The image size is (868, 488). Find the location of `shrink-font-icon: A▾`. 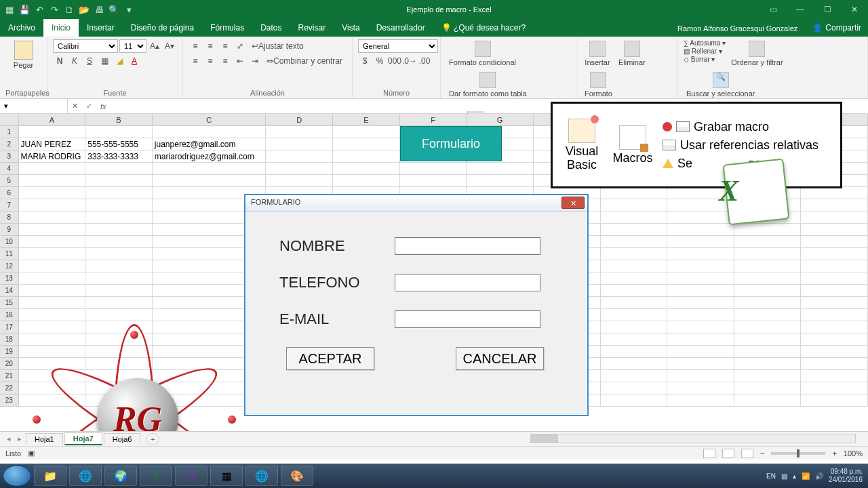

shrink-font-icon: A▾ is located at coordinates (170, 46).